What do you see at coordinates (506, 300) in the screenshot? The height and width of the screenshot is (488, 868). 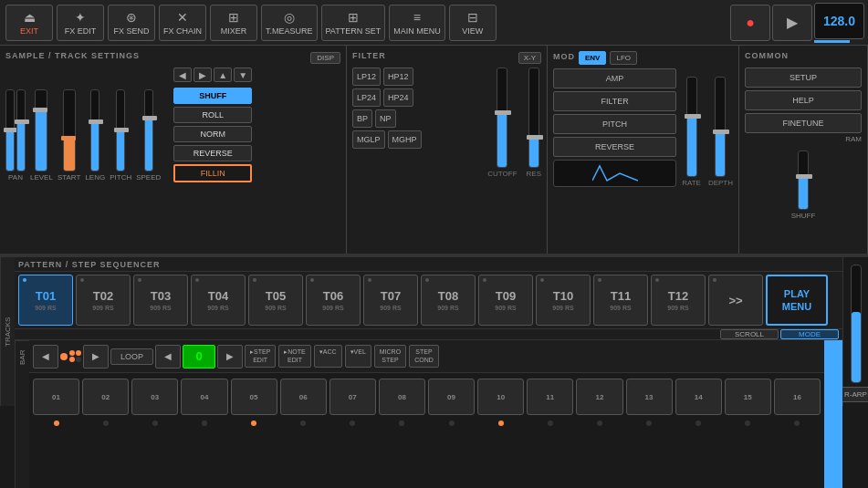 I see `track-t09: T09 909 RS` at bounding box center [506, 300].